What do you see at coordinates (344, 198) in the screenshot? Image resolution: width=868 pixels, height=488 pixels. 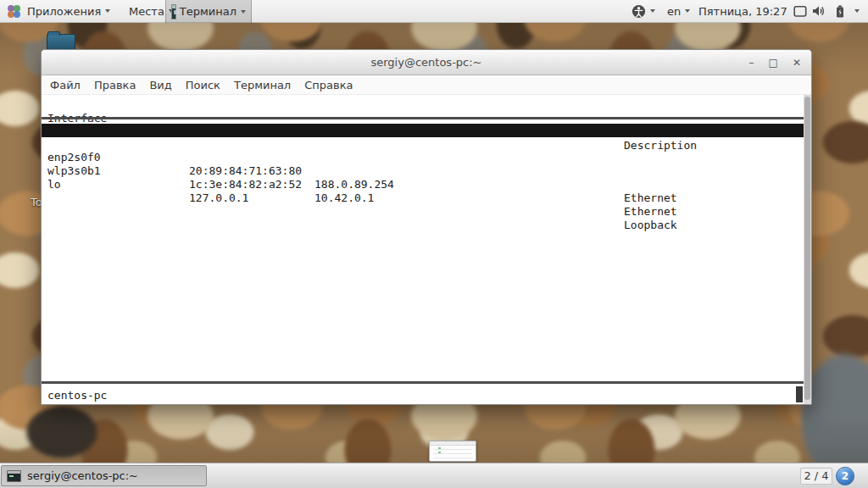 I see `cell-ip: 10.42.0.1` at bounding box center [344, 198].